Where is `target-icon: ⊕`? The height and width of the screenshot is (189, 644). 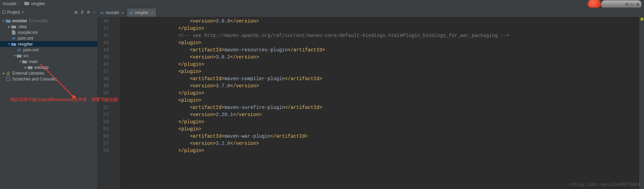
target-icon: ⊕ is located at coordinates (76, 12).